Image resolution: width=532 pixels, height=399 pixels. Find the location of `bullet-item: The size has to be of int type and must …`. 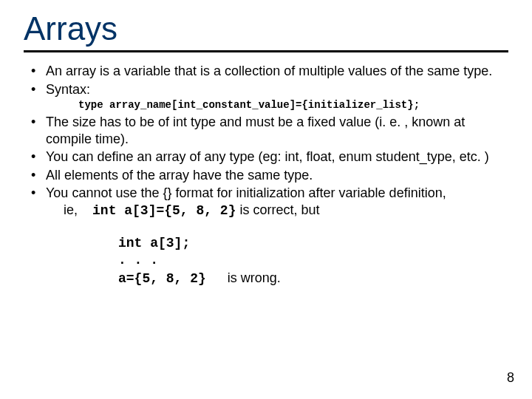

bullet-item: The size has to be of int type and must … is located at coordinates (266, 130).